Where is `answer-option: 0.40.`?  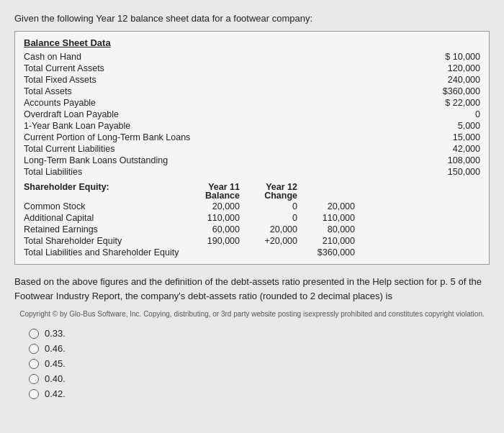
answer-option: 0.40. is located at coordinates (259, 378).